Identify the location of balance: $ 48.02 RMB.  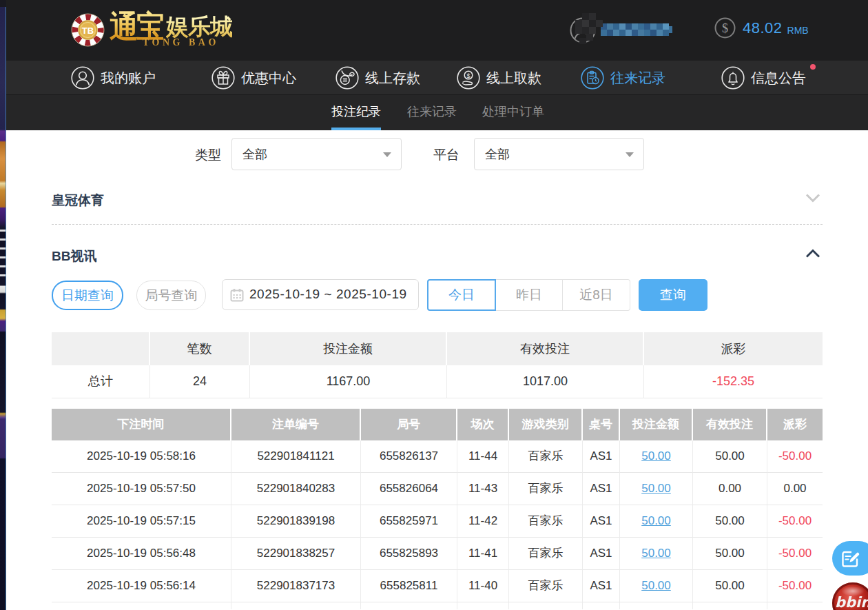
(762, 28).